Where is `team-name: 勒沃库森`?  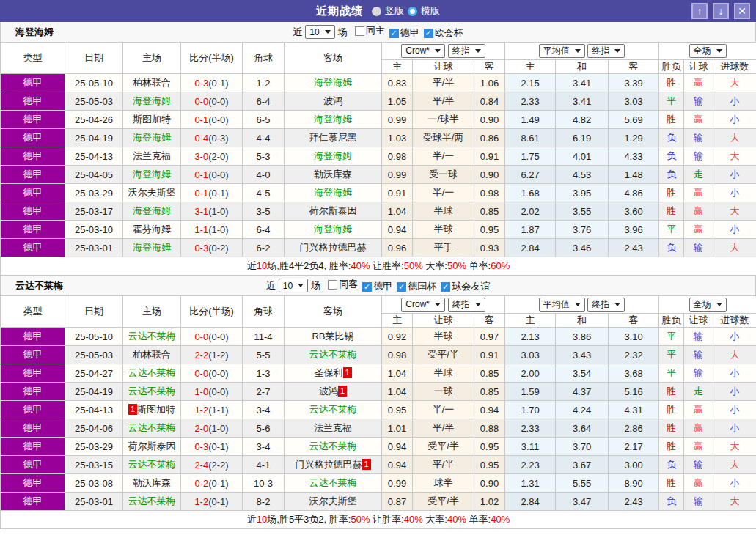 team-name: 勒沃库森 is located at coordinates (152, 482).